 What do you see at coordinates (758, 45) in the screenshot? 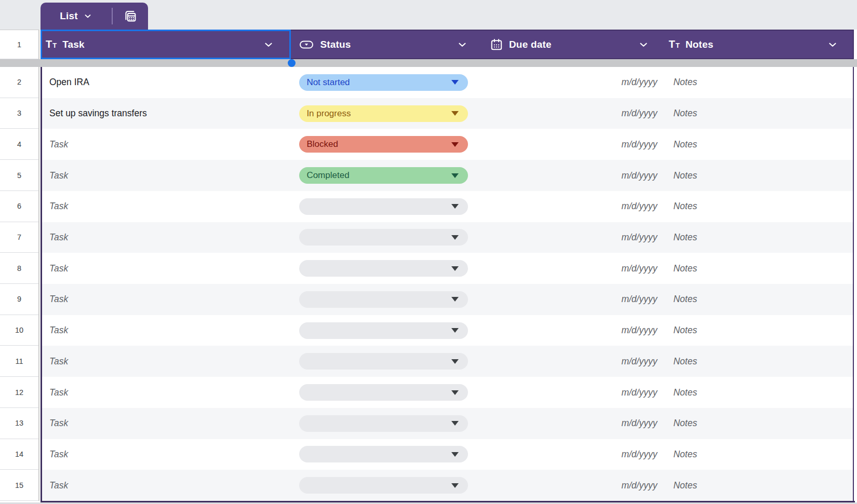
I see `column-header-notes: TT Notes` at bounding box center [758, 45].